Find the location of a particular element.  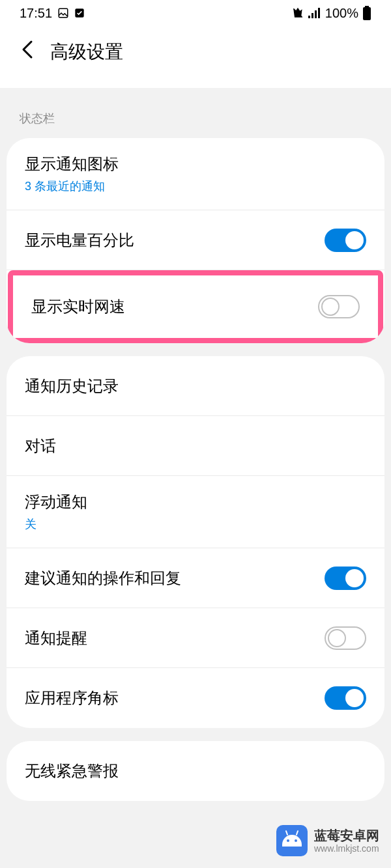

row-title: 通知历史记录 is located at coordinates (72, 386).